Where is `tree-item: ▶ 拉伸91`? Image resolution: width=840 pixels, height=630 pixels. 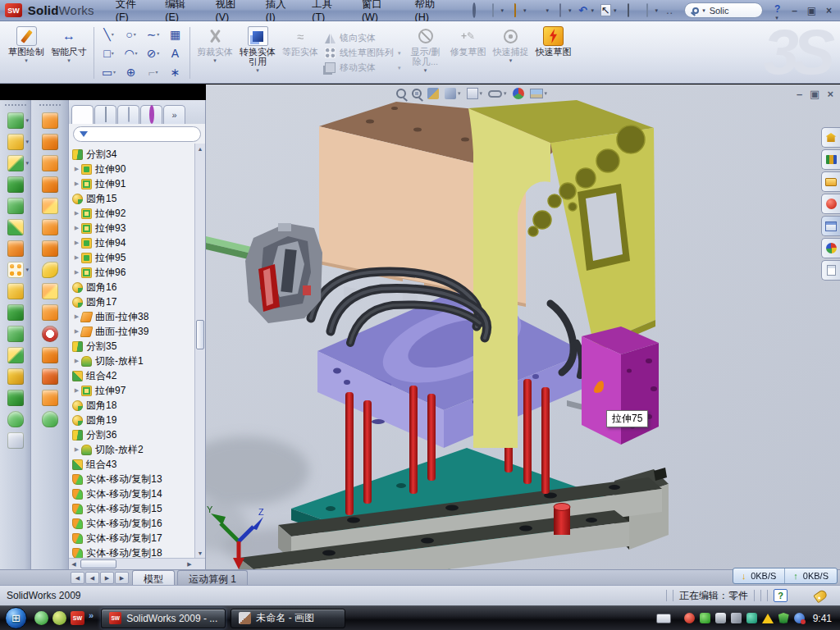
tree-item: ▶ 拉伸91 is located at coordinates (133, 184).